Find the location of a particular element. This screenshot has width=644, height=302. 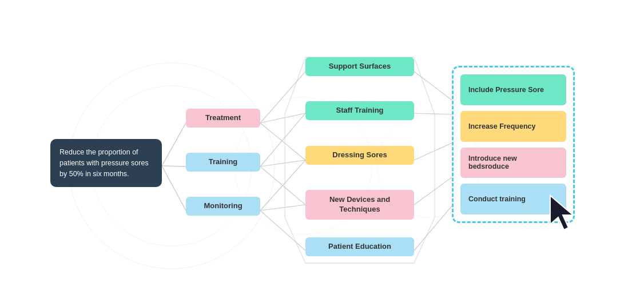

node-staff-training: Staff Training is located at coordinates (360, 111).